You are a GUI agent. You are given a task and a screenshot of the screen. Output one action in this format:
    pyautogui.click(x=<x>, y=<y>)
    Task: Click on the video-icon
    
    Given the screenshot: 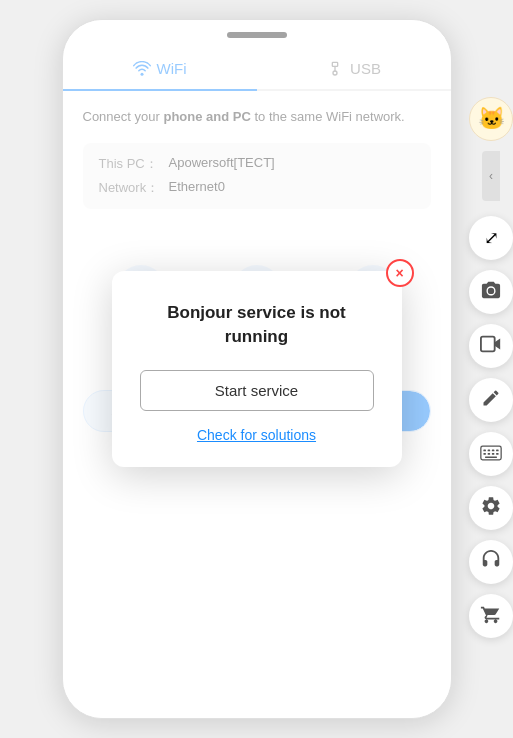 What is the action you would take?
    pyautogui.click(x=491, y=346)
    